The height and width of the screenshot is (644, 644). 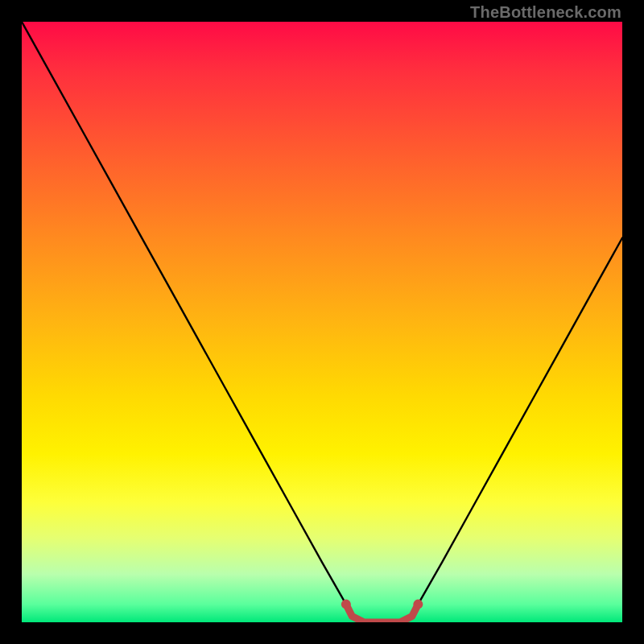 I want to click on watermark-text: TheBottleneck.com, so click(x=546, y=13).